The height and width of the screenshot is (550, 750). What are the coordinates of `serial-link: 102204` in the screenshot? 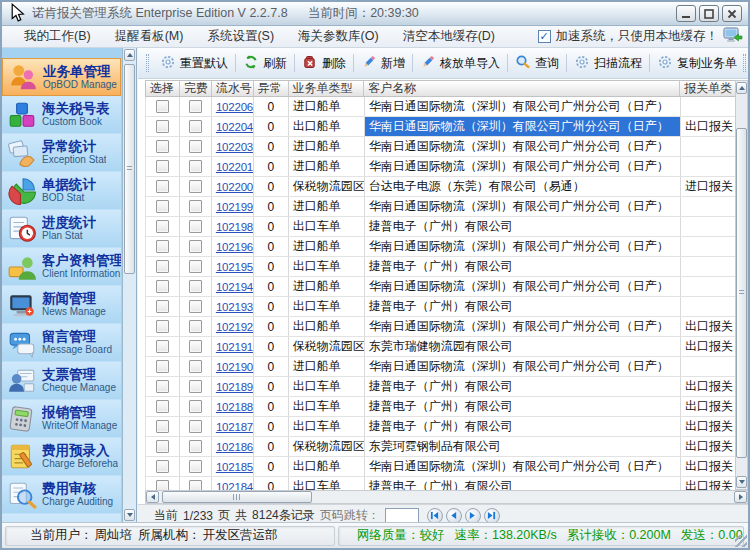 It's located at (232, 127).